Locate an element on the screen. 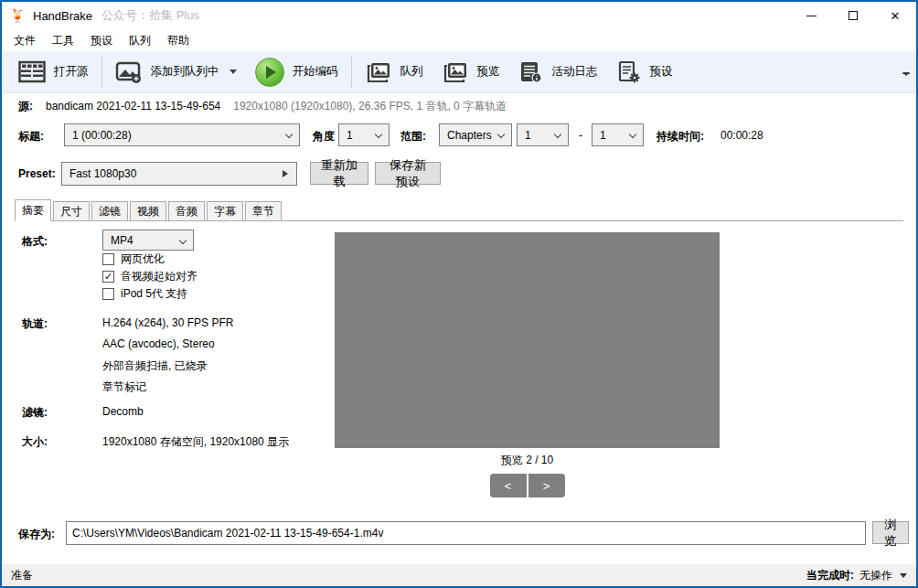 Image resolution: width=918 pixels, height=588 pixels. preset-label: Preset: is located at coordinates (37, 174).